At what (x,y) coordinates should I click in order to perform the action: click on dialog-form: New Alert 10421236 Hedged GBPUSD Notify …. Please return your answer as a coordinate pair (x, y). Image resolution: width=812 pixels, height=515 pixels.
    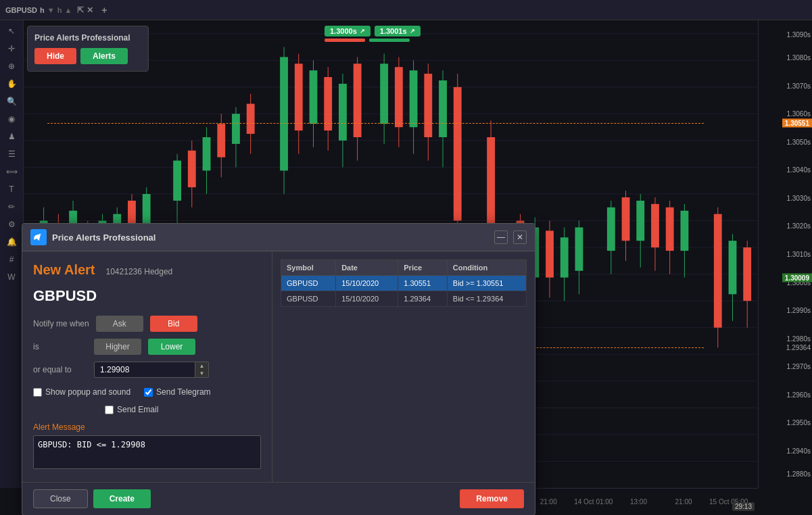
    Looking at the image, I should click on (147, 366).